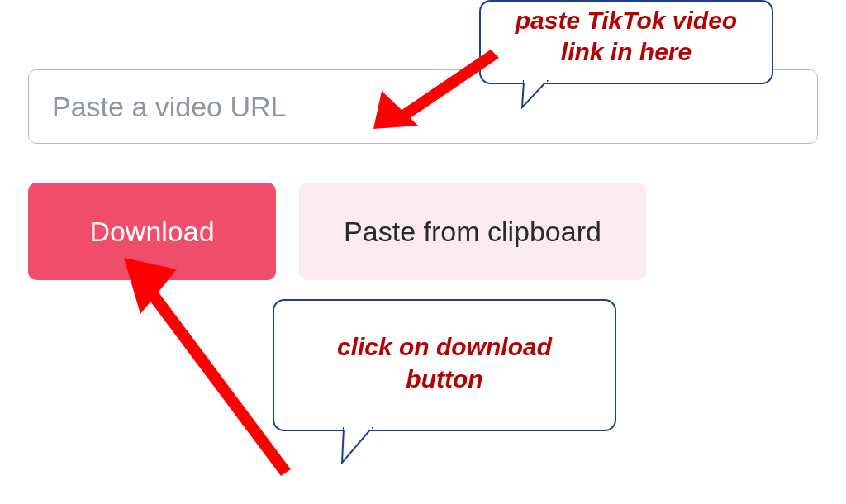 This screenshot has width=846, height=504. What do you see at coordinates (535, 94) in the screenshot?
I see `annotation-callout-top-tail` at bounding box center [535, 94].